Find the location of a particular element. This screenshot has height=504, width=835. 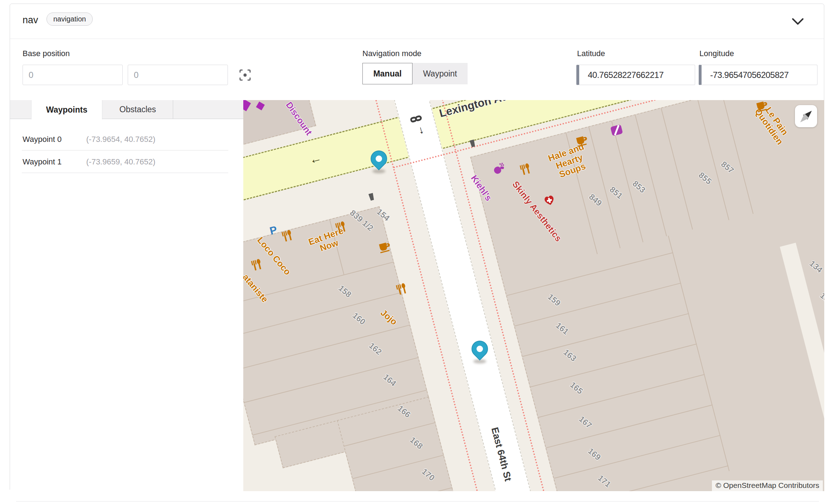

base-x-input is located at coordinates (73, 75).